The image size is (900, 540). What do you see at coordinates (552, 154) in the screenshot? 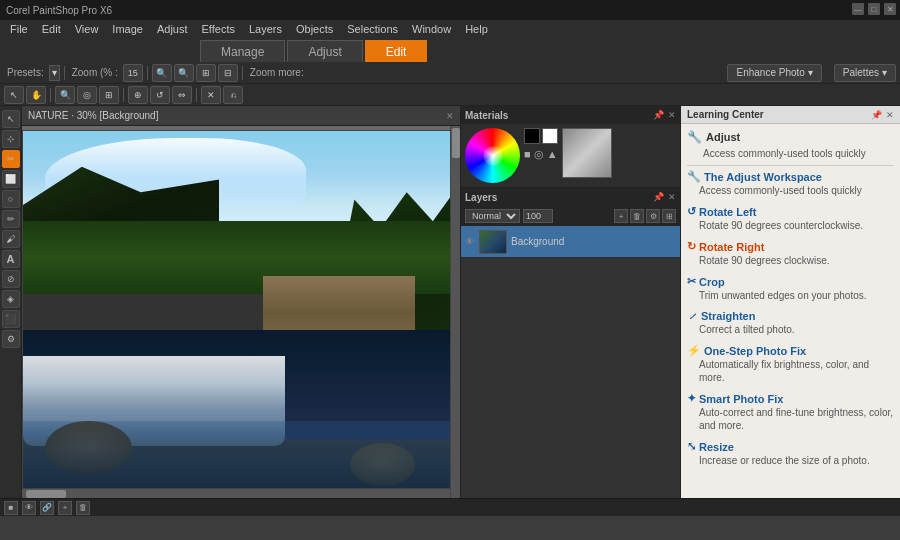
I see `pattern-icon: ▲` at bounding box center [552, 154].